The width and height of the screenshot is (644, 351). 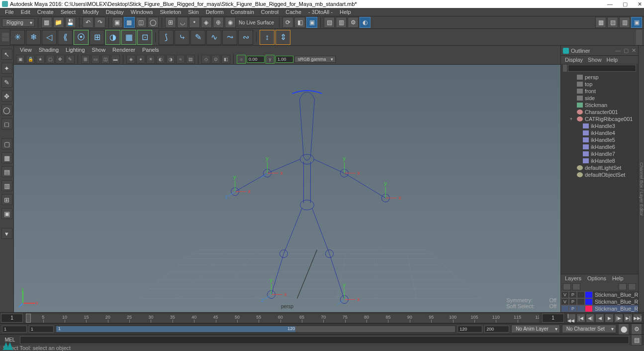 What do you see at coordinates (600, 105) in the screenshot?
I see `outliner-item: Stickman` at bounding box center [600, 105].